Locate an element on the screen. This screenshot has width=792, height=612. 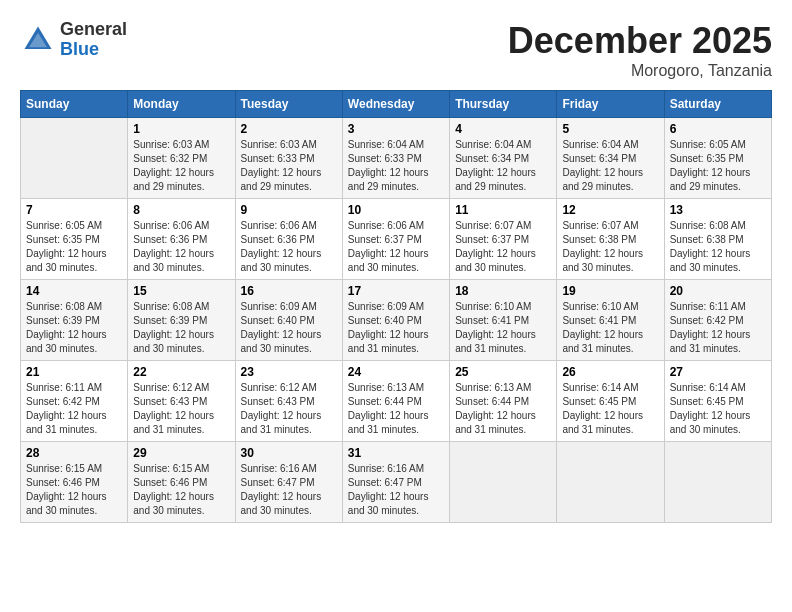
calendar-cell: 21Sunrise: 6:11 AMSunset: 6:42 PMDayligh… is located at coordinates (74, 402).